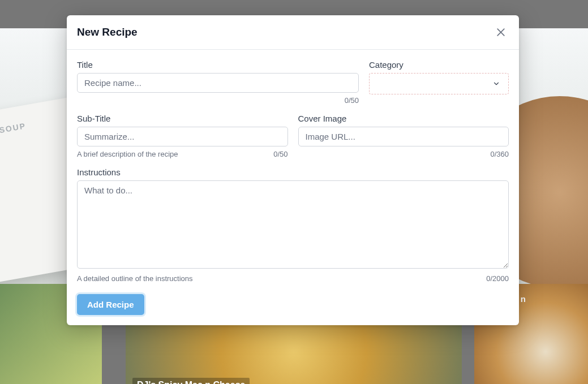 The image size is (588, 384). What do you see at coordinates (293, 172) in the screenshot?
I see `instructions-label: Instructions` at bounding box center [293, 172].